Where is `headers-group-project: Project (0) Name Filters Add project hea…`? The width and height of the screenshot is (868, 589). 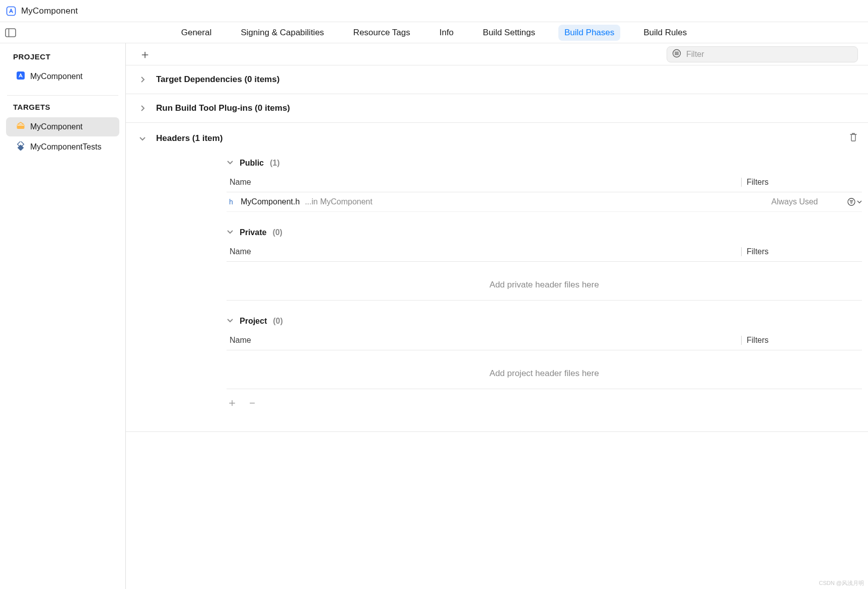
headers-group-project: Project (0) Name Filters Add project hea… is located at coordinates (544, 361).